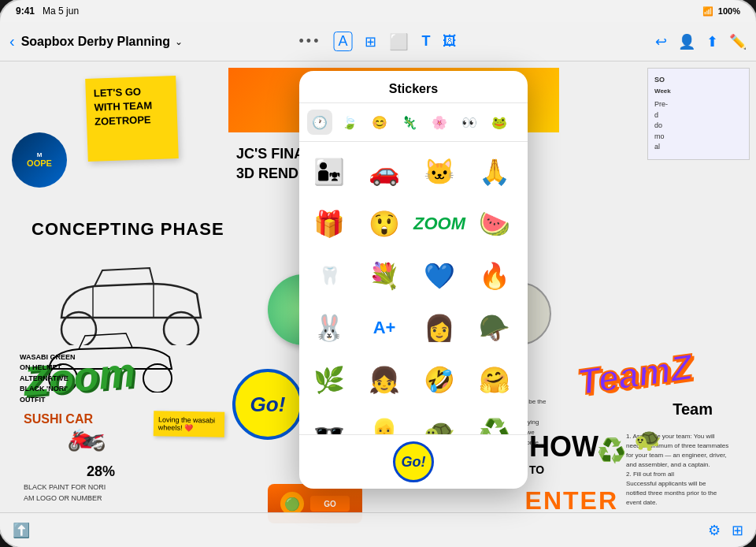 This screenshot has width=756, height=547. What do you see at coordinates (611, 451) in the screenshot?
I see `recycle-sticker: ♻️` at bounding box center [611, 451].